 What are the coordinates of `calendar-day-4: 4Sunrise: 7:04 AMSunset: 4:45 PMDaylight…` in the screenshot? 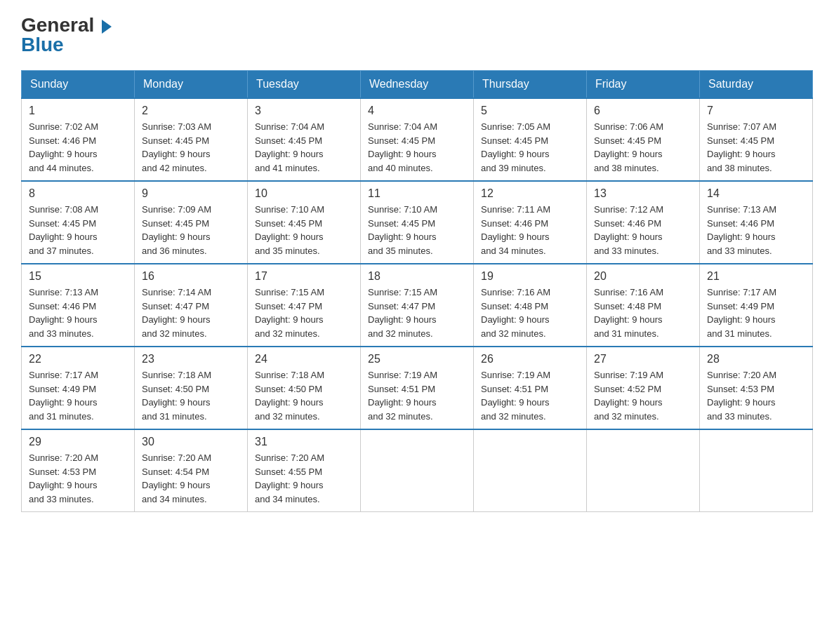 It's located at (417, 140).